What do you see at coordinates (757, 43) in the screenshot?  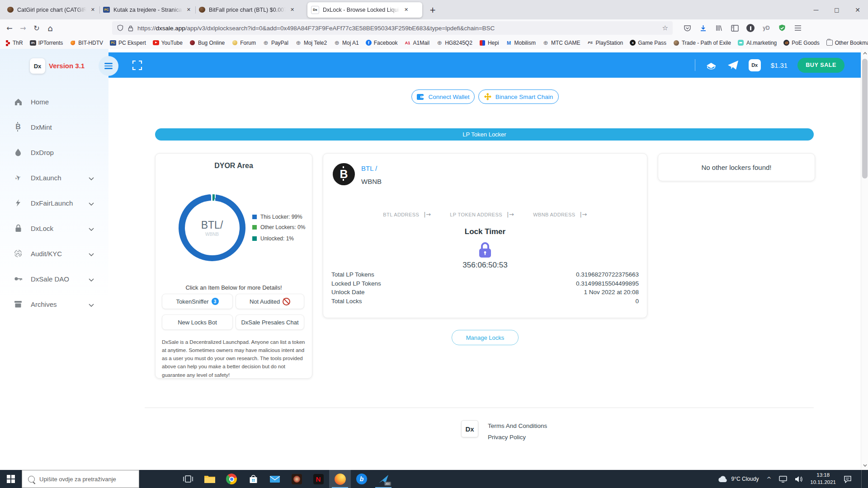 I see `bookmark-ai-marketing: AI.marketing` at bounding box center [757, 43].